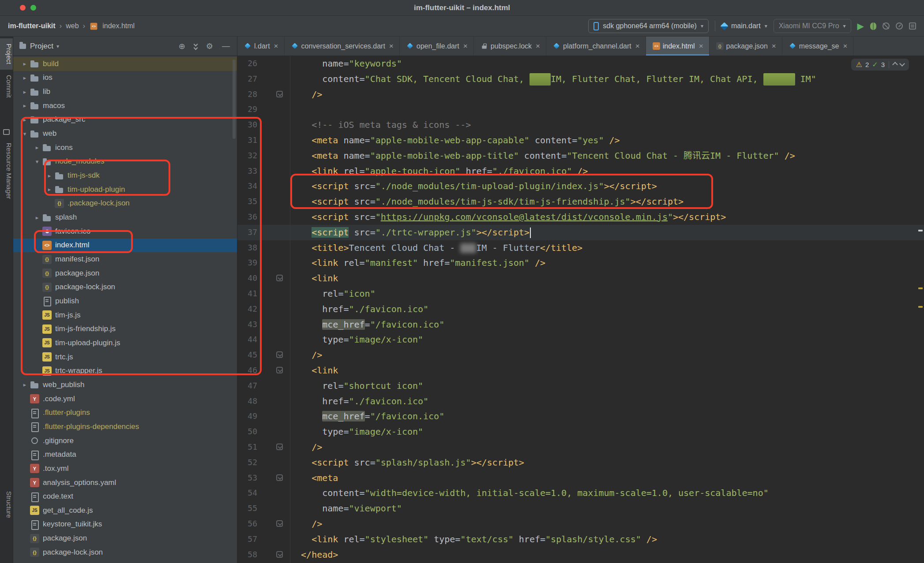 The width and height of the screenshot is (924, 563). I want to click on code-line-56: />, so click(607, 524).